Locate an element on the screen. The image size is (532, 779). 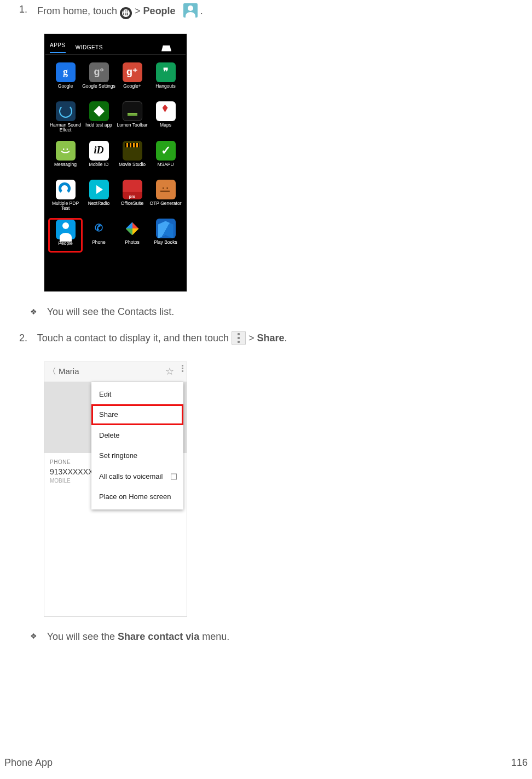
step-1: 1. From home, touch > People . is located at coordinates (276, 12).